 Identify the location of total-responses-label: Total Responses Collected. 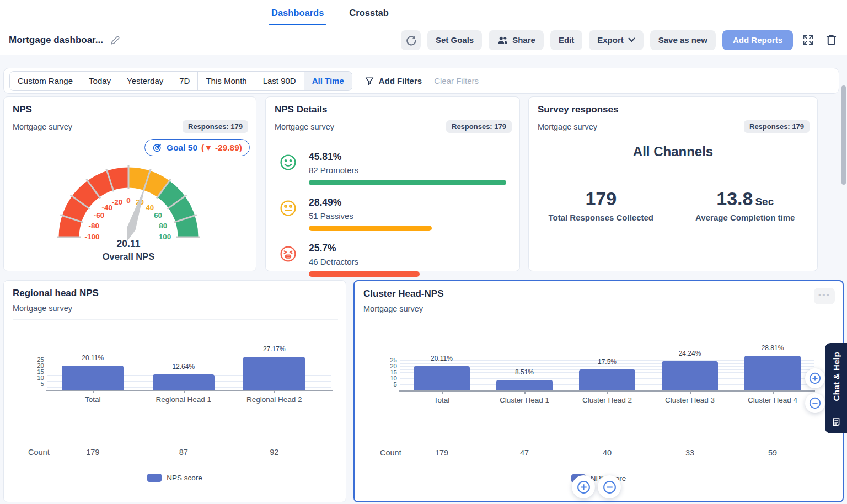
(601, 217).